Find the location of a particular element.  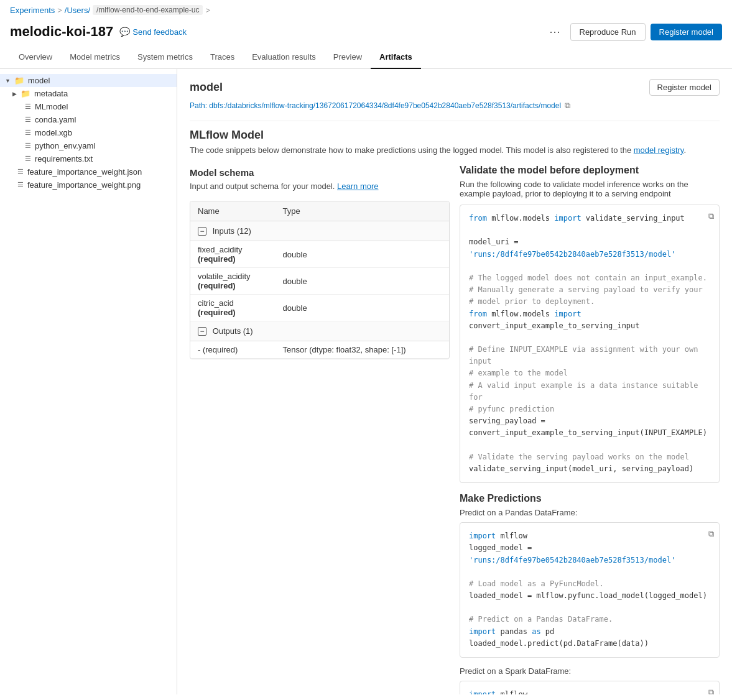

tab-system-metrics: System metrics is located at coordinates (165, 57).